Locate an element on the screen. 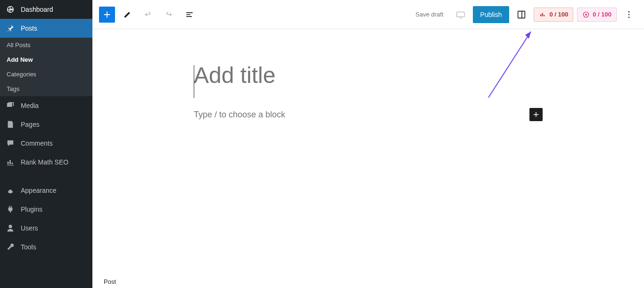 The width and height of the screenshot is (644, 288). menu-pages: Pages is located at coordinates (46, 124).